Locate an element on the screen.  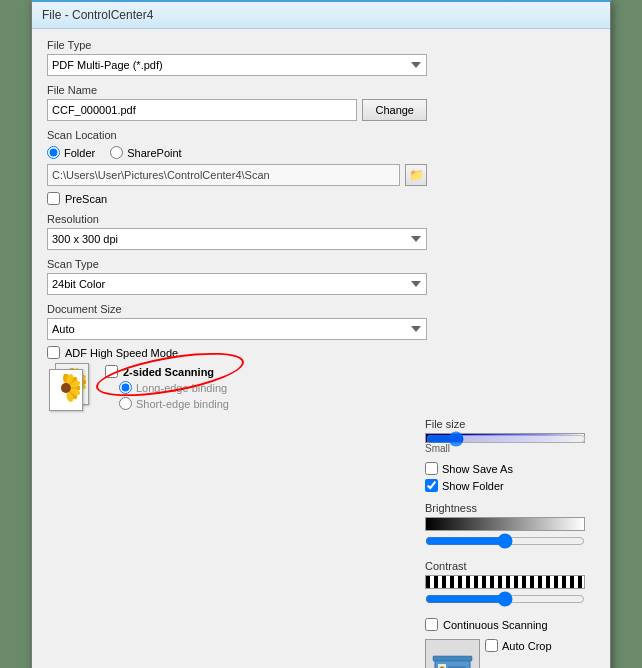
contrast-slider-container is located at coordinates (505, 600).